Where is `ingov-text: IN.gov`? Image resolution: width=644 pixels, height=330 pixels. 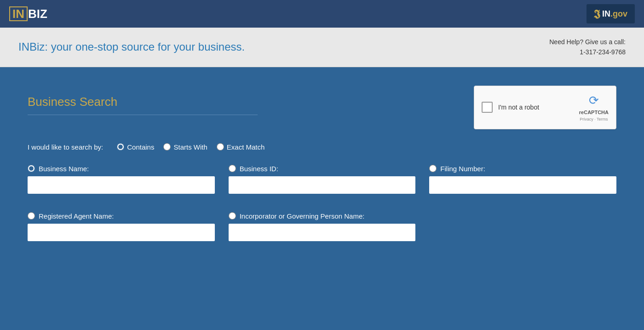 ingov-text: IN.gov is located at coordinates (615, 14).